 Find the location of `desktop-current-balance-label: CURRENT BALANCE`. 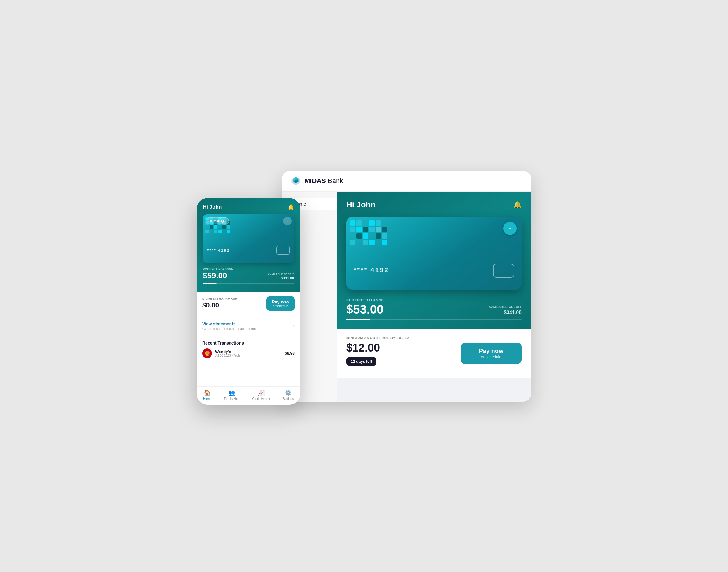

desktop-current-balance-label: CURRENT BALANCE is located at coordinates (365, 300).